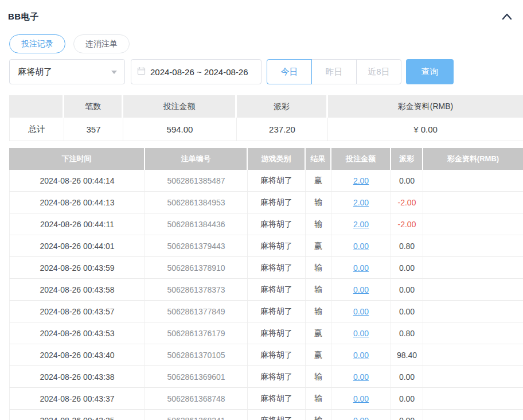  I want to click on cell-order-id: 5062861384436, so click(196, 224).